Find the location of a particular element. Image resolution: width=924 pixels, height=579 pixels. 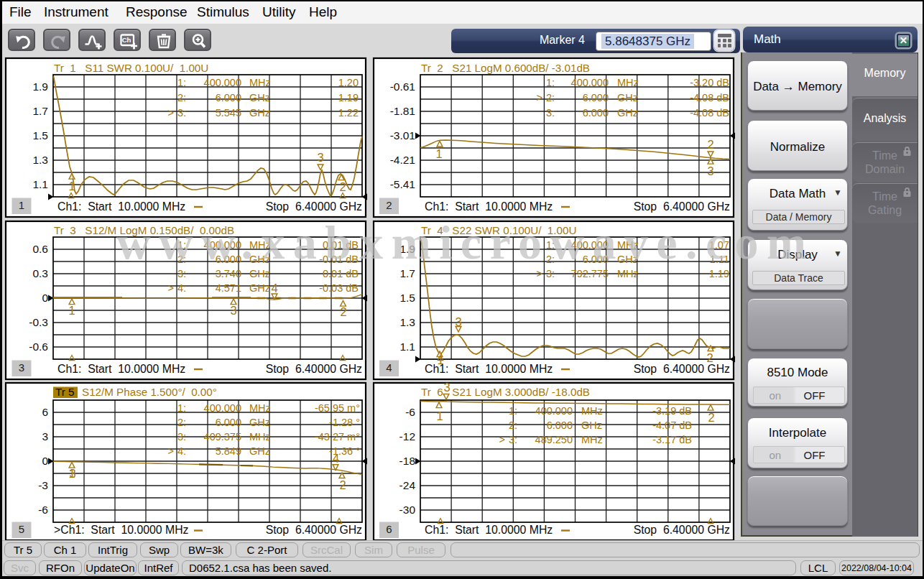

svg-text: 1.9 is located at coordinates (40, 86).